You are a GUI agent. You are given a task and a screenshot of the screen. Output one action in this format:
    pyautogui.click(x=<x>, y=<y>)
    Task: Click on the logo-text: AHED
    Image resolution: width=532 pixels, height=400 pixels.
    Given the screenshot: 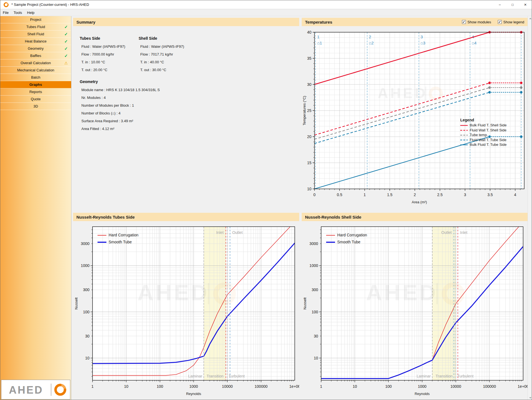 What is the action you would take?
    pyautogui.click(x=26, y=390)
    